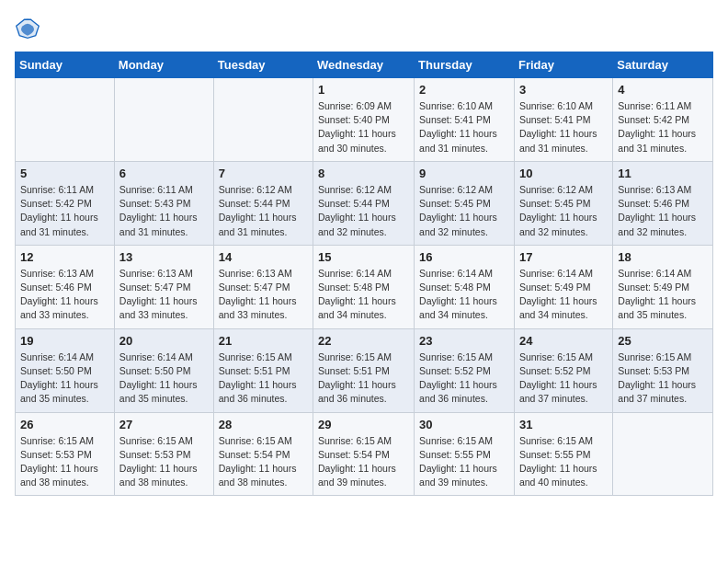  Describe the element at coordinates (663, 340) in the screenshot. I see `day-number: 25` at that location.